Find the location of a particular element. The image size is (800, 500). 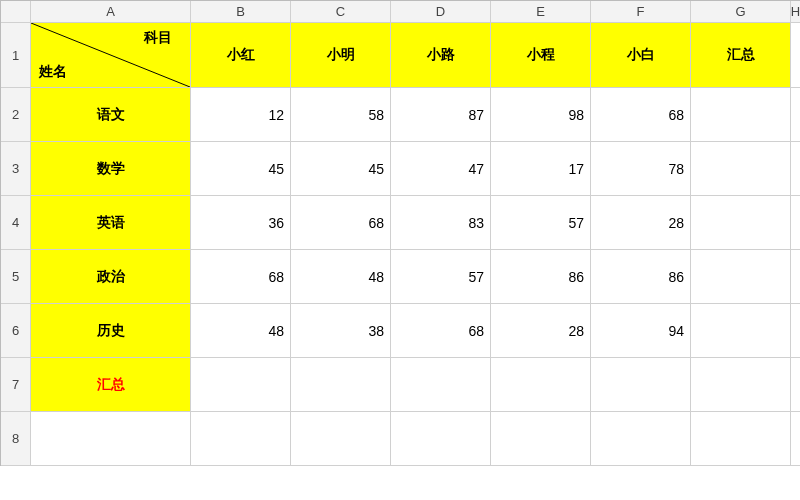

col-header-B: B is located at coordinates (241, 12).